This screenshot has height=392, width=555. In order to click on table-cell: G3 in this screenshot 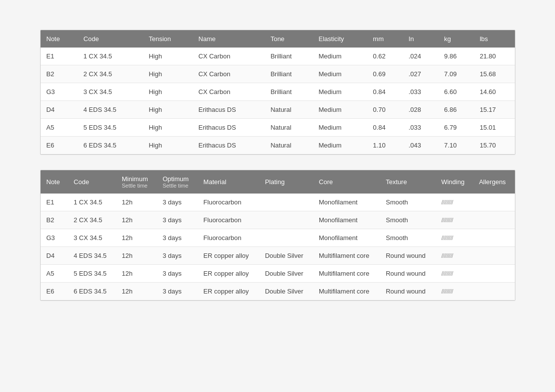, I will do `click(54, 238)`.